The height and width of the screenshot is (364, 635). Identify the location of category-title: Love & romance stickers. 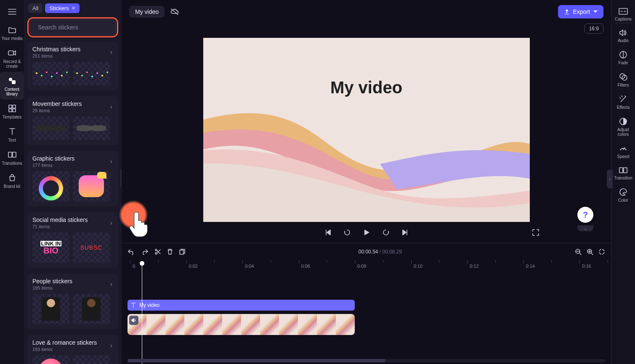
(65, 343).